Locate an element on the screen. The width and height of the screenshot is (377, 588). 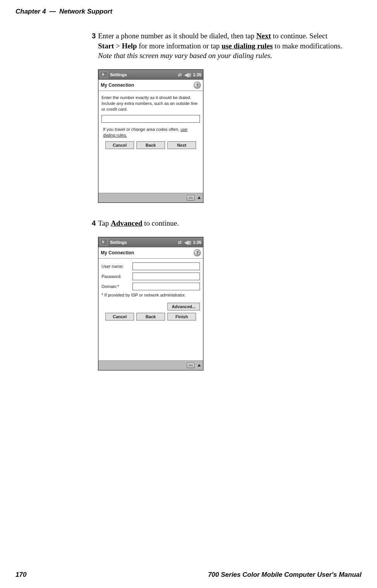
domain-footnote: * If provided by ISP or network administ… is located at coordinates (151, 295).